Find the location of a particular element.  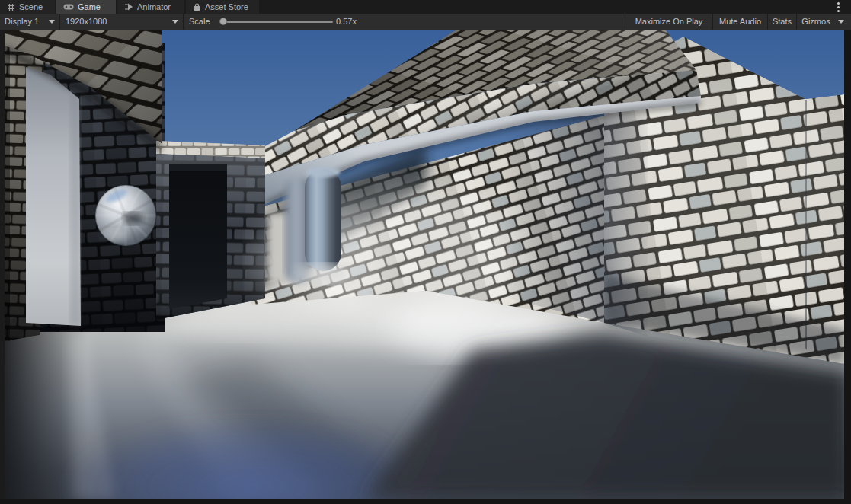

kebab-menu-icon is located at coordinates (838, 8).